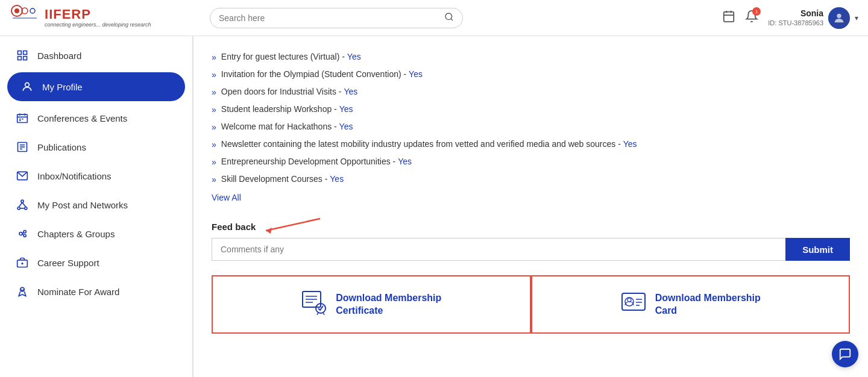 This screenshot has height=377, width=868. Describe the element at coordinates (530, 145) in the screenshot. I see `benefit-item-6: » Newsletter containing the latest mobil…` at that location.